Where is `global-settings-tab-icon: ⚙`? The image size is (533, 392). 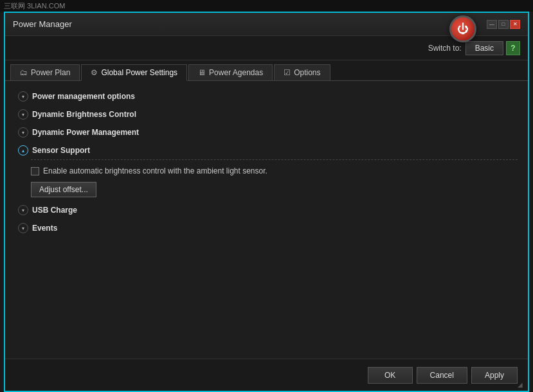
global-settings-tab-icon: ⚙ is located at coordinates (94, 73).